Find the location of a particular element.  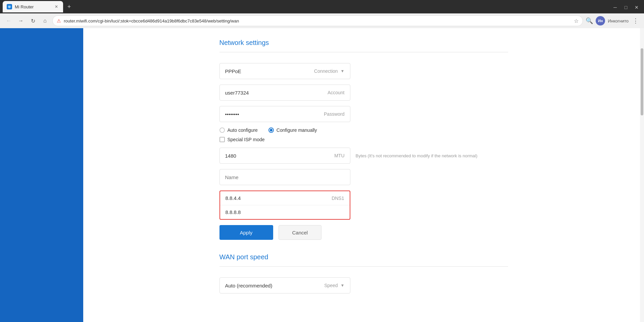

speed-value: Auto (recommended) is located at coordinates (249, 286).